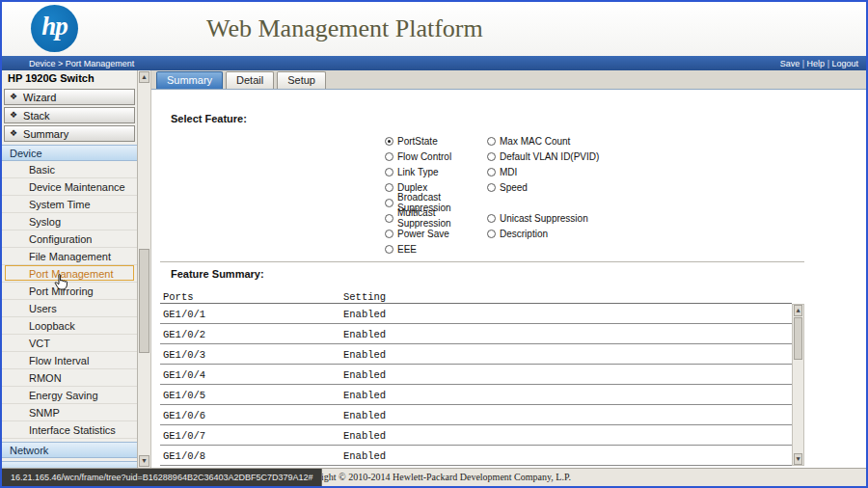 The width and height of the screenshot is (868, 488). What do you see at coordinates (476, 395) in the screenshot?
I see `table-row: GE1/0/5Enabled` at bounding box center [476, 395].